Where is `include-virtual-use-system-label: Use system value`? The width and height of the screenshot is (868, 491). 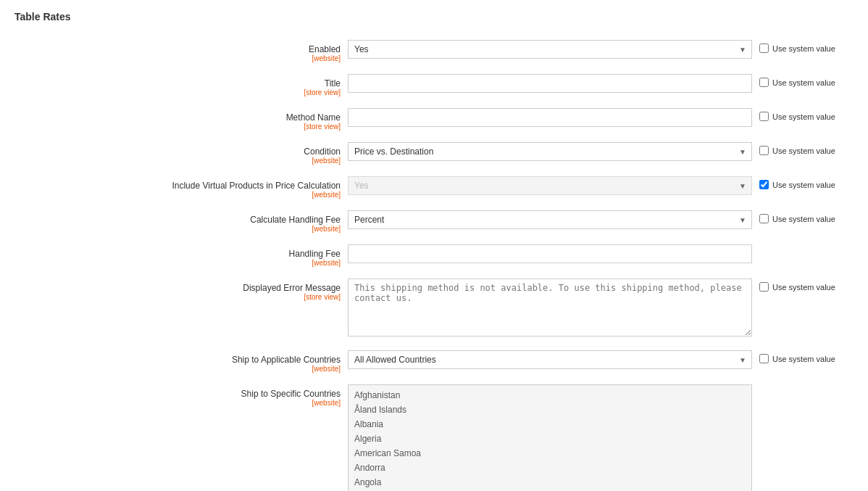
include-virtual-use-system-label: Use system value is located at coordinates (804, 185).